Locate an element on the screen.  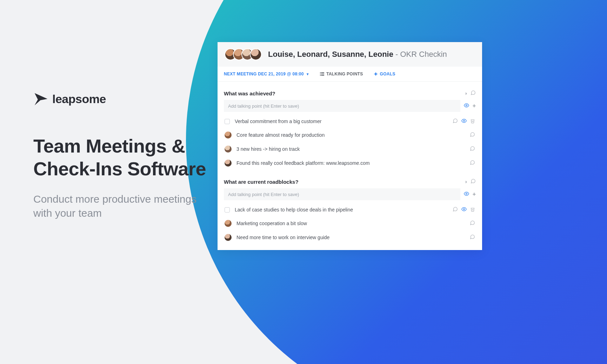
talking-point-left: Marketing cooperation a bit slow is located at coordinates (345, 223).